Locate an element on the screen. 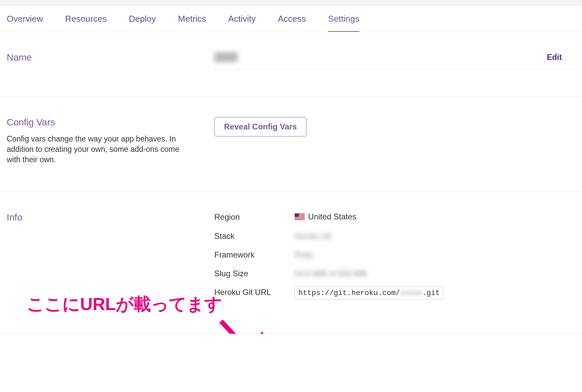  info-title: Info is located at coordinates (111, 217).